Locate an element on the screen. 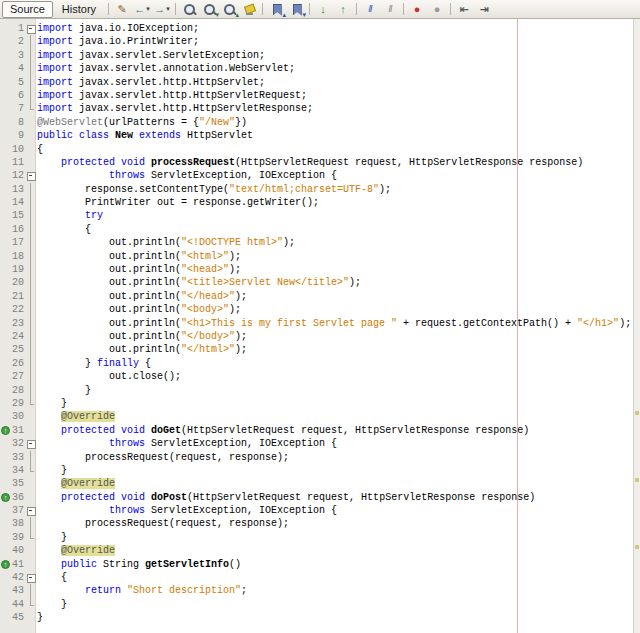 The height and width of the screenshot is (633, 640). gutter-row: 7 is located at coordinates (18, 108).